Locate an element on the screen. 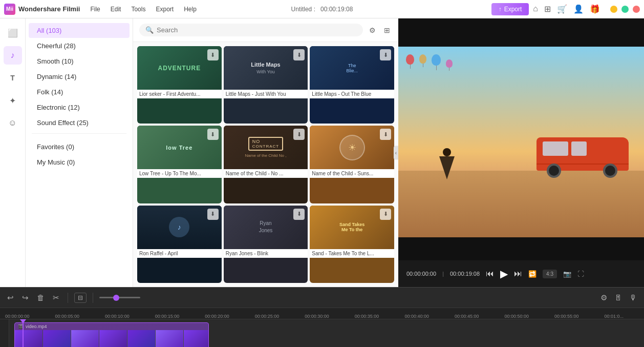  menu-help: Help is located at coordinates (190, 9).